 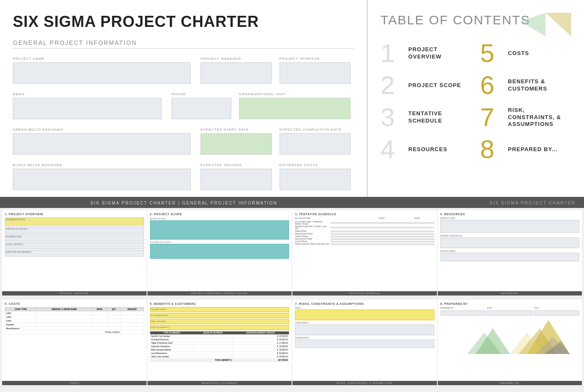 What do you see at coordinates (74, 313) in the screenshot?
I see `cost-row-labor1: Labor` at bounding box center [74, 313].